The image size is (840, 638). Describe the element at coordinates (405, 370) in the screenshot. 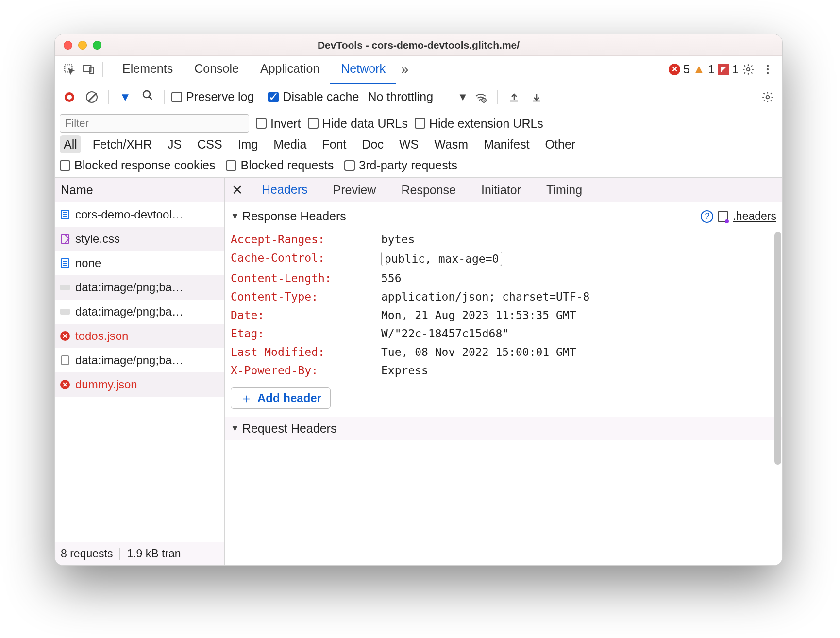

I see `header-value: Express` at that location.